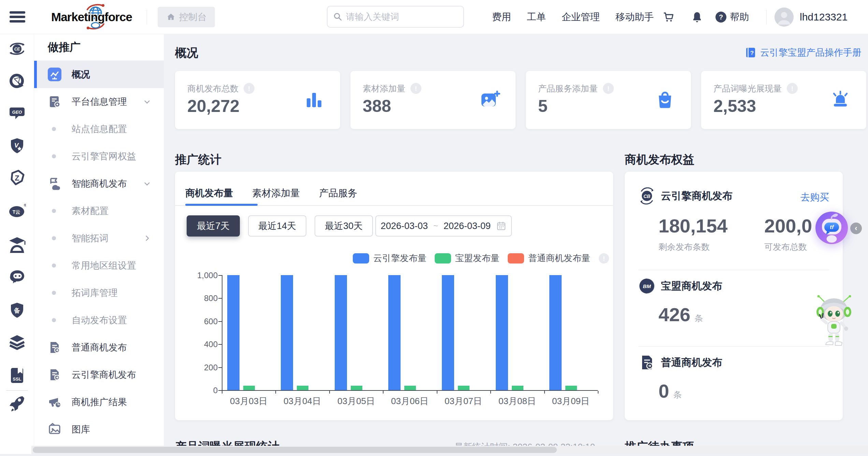 The image size is (868, 456). I want to click on hamburger-menu-icon, so click(17, 17).